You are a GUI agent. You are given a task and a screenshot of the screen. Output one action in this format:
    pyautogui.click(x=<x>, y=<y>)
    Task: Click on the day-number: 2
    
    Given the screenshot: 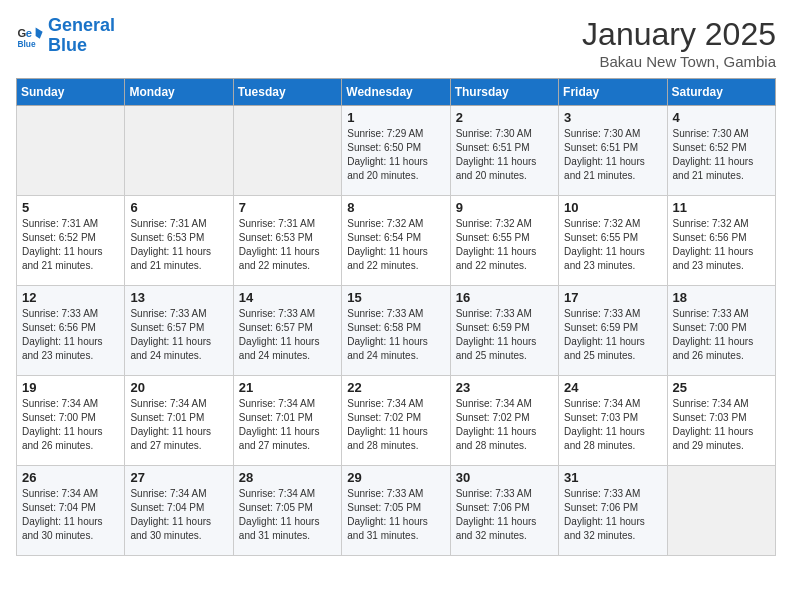 What is the action you would take?
    pyautogui.click(x=504, y=118)
    